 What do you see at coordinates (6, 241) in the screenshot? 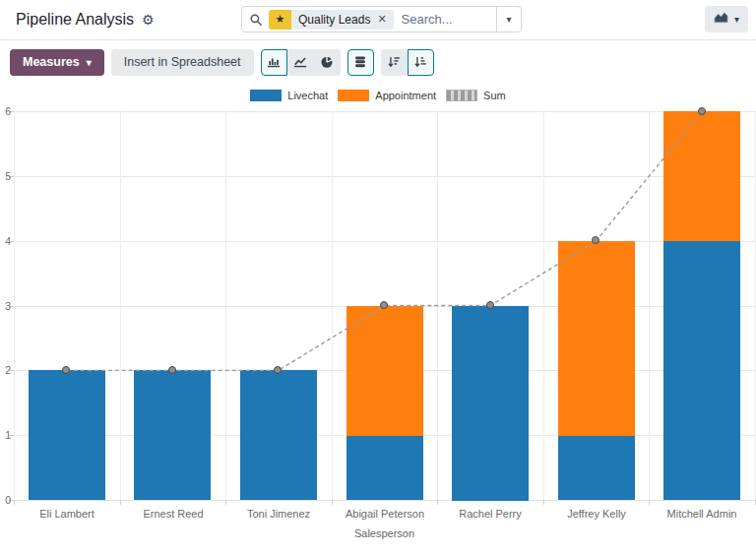
I see `y-tick-label: 4` at bounding box center [6, 241].